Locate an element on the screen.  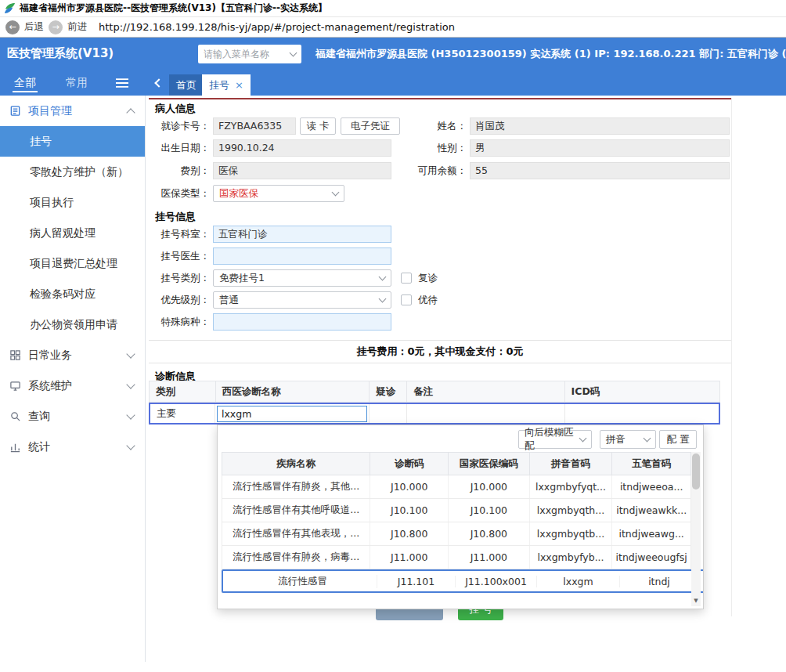
sidebar-group-project-management: 项目管理 is located at coordinates (72, 111).